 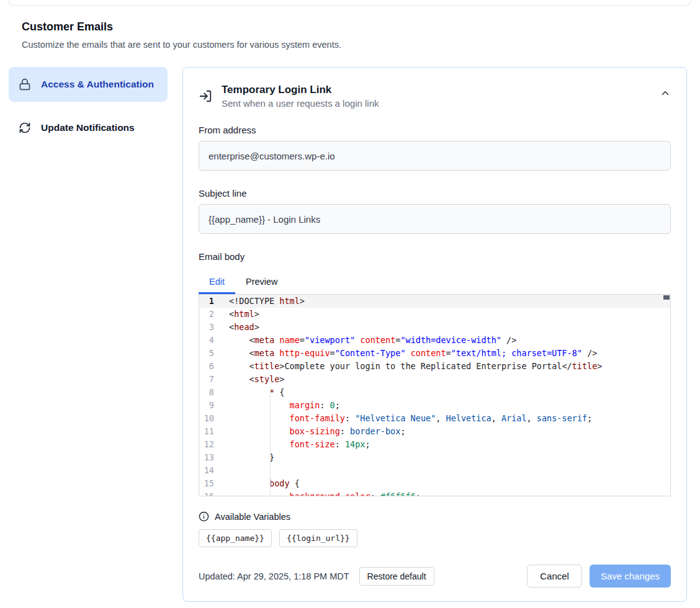 What do you see at coordinates (88, 105) in the screenshot?
I see `email-types-sidebar: Access & Authentication Update Notificat…` at bounding box center [88, 105].